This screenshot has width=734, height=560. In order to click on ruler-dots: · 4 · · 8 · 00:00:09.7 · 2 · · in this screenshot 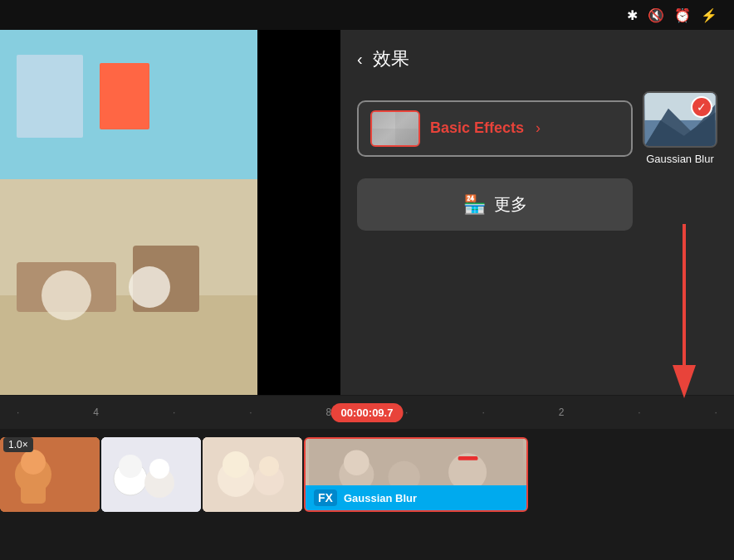, I will do `click(367, 412)`.